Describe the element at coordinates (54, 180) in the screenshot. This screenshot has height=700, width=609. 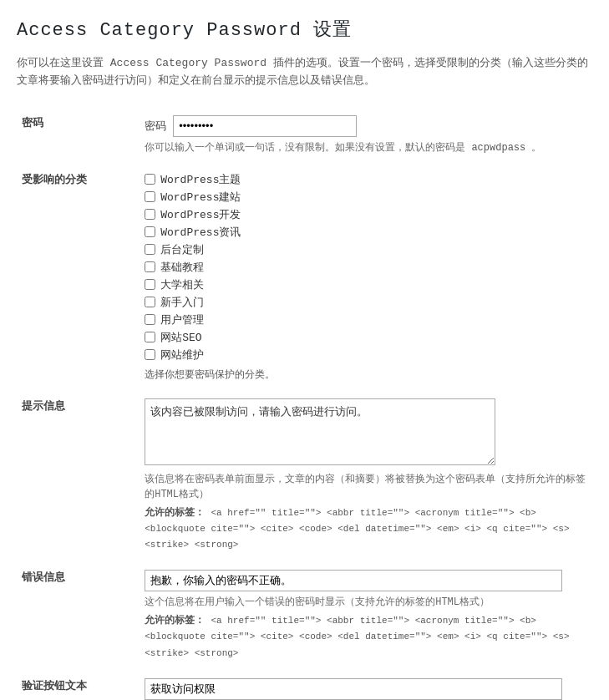
I see `categories-label: 受影响的分类` at that location.